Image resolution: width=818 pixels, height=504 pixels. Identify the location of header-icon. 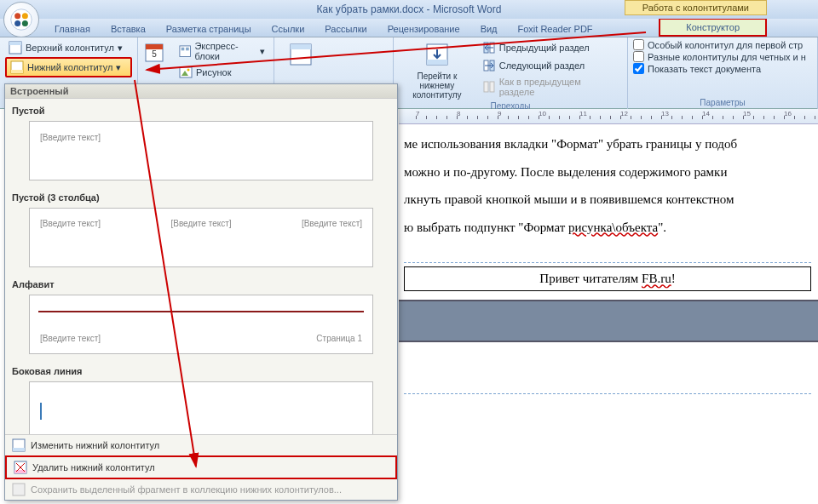
(15, 48).